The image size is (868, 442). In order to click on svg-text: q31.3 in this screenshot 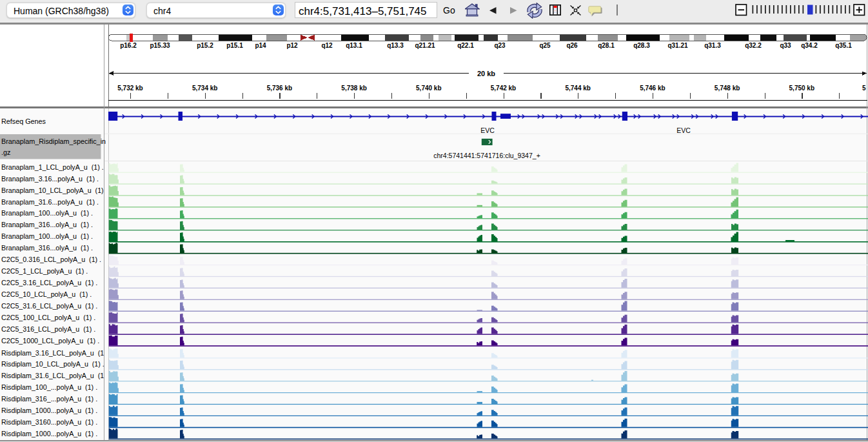, I will do `click(713, 45)`.